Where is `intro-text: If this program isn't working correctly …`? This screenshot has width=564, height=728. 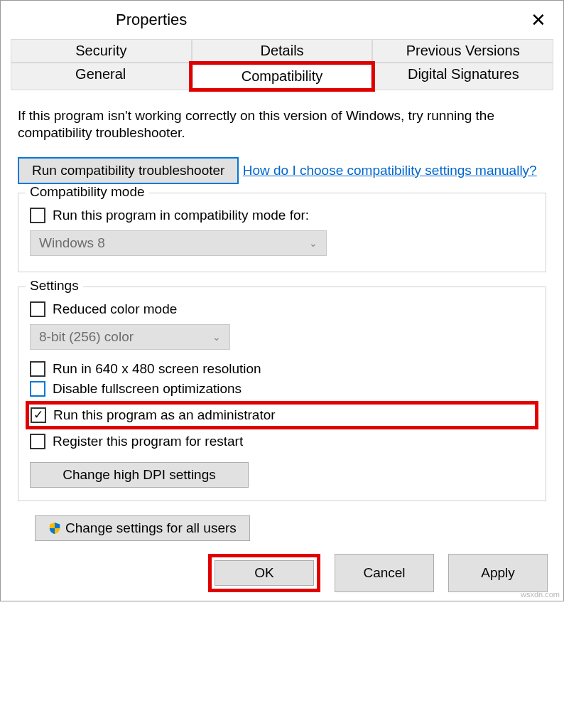
intro-text: If this program isn't working correctly … is located at coordinates (282, 124).